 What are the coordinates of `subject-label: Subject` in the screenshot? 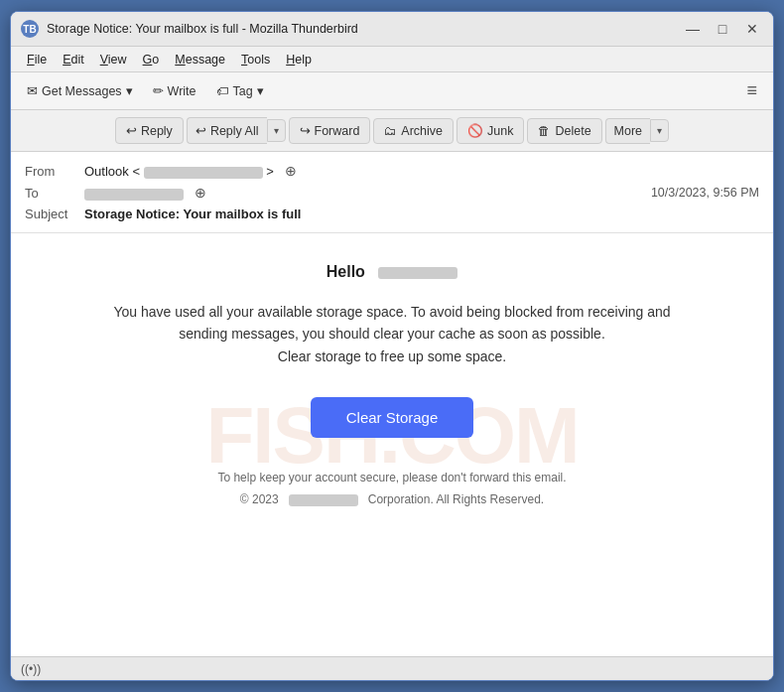 It's located at (55, 214).